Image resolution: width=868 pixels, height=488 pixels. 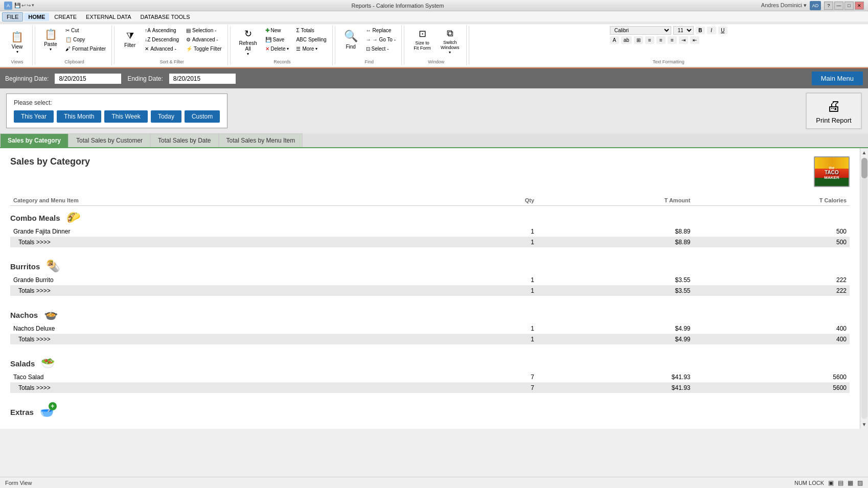 I want to click on replace-icon: ↔, so click(x=369, y=31).